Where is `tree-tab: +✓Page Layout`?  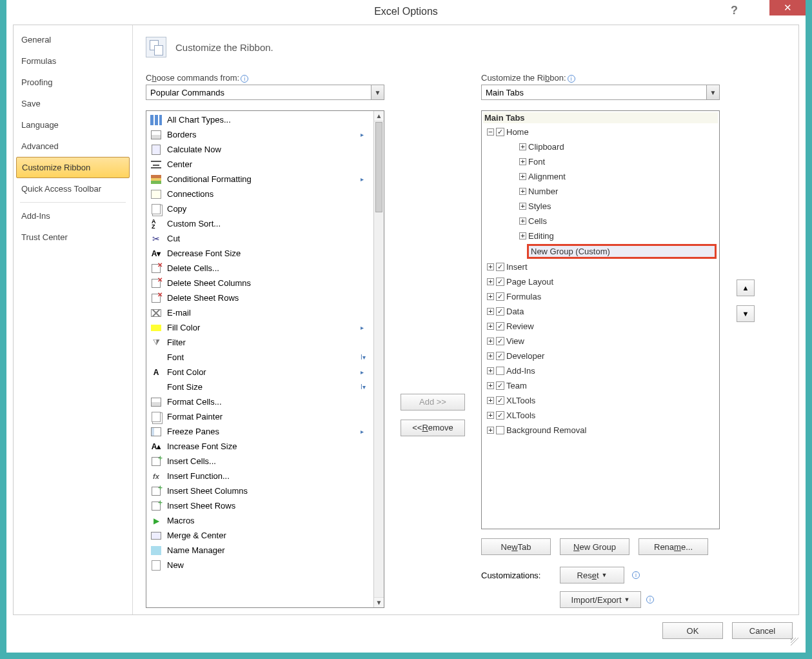 tree-tab: +✓Page Layout is located at coordinates (600, 281).